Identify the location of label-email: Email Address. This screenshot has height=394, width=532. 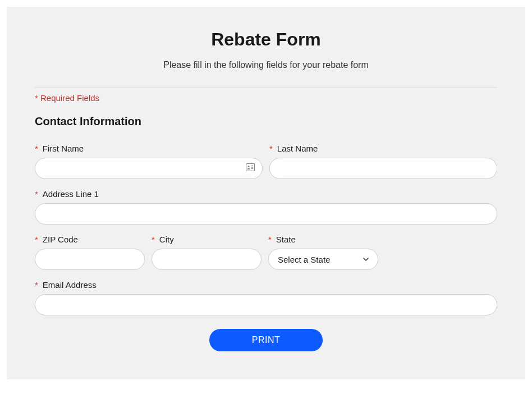
(70, 285).